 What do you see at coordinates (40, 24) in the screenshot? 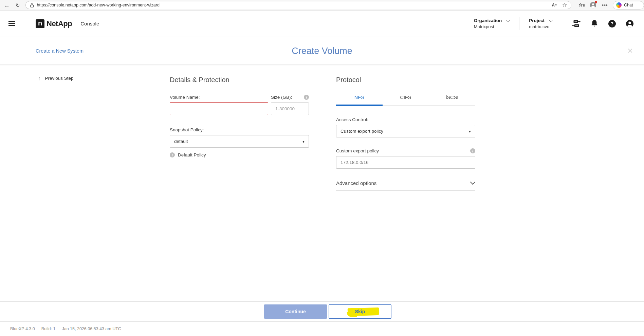
I see `netapp-logo-mark: n` at bounding box center [40, 24].